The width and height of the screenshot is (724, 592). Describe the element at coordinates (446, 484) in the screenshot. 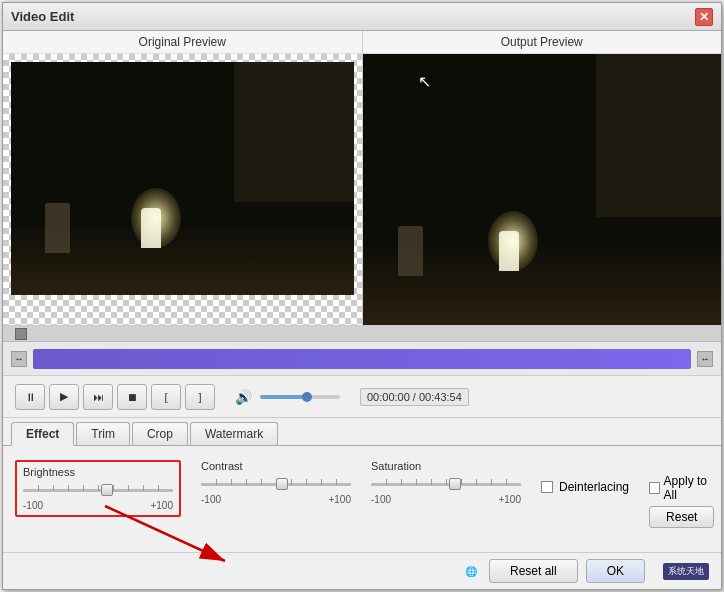

I see `saturation-track` at that location.